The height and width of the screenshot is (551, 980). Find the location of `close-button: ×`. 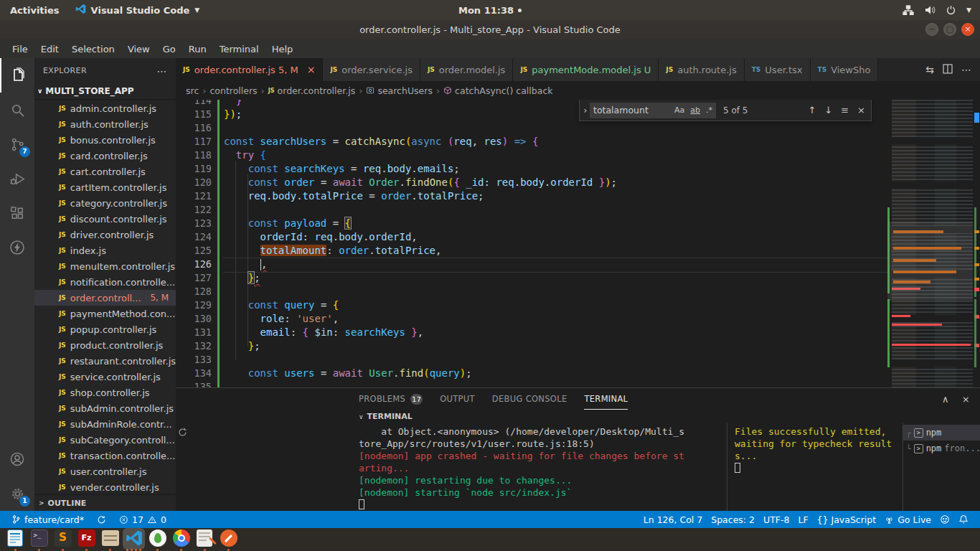

close-button: × is located at coordinates (968, 29).